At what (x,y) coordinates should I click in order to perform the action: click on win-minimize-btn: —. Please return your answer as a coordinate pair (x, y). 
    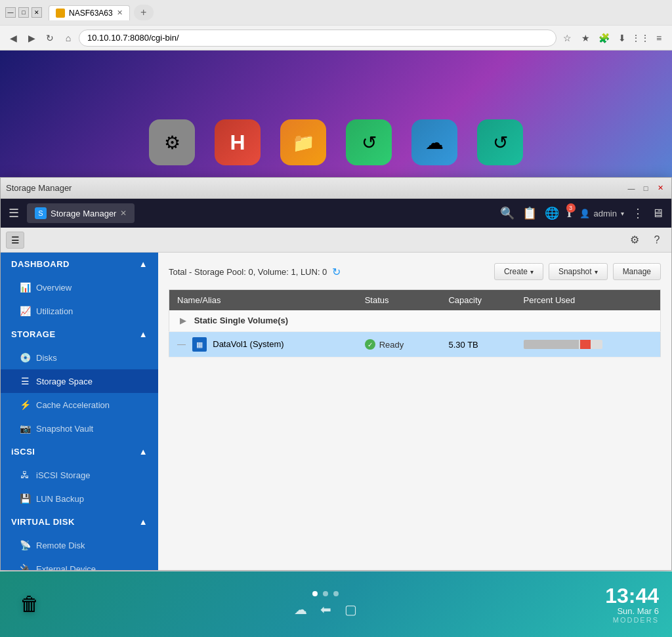
    Looking at the image, I should click on (10, 12).